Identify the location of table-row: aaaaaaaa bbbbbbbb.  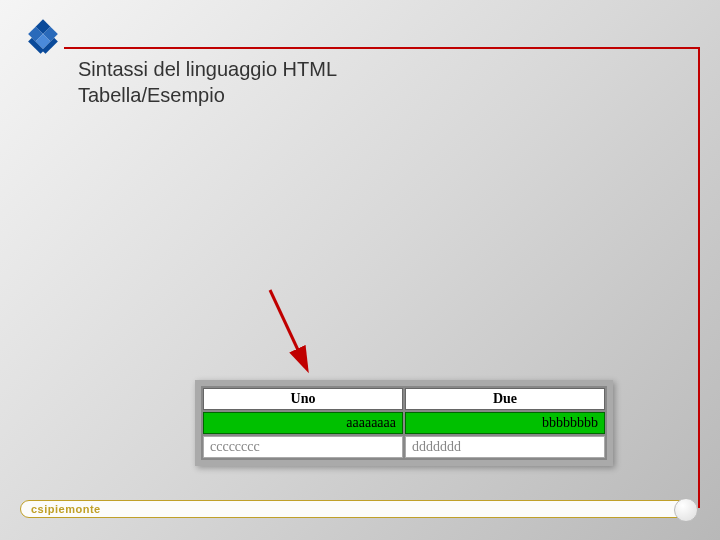
(404, 423).